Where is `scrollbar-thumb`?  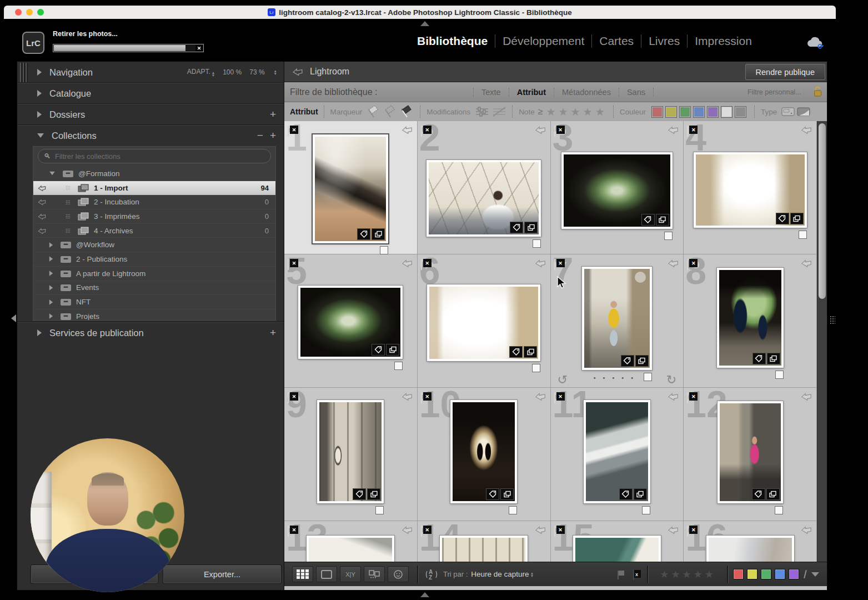
scrollbar-thumb is located at coordinates (822, 211).